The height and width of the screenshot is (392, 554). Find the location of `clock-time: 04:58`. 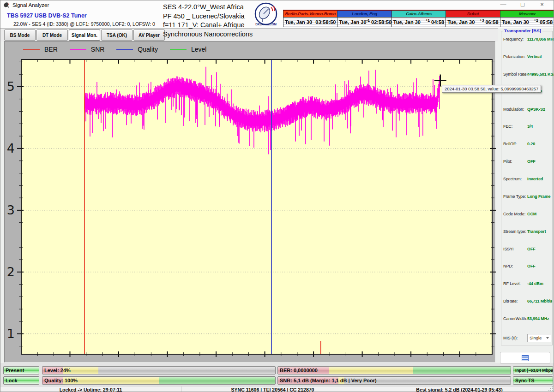

clock-time: 04:58 is located at coordinates (438, 22).